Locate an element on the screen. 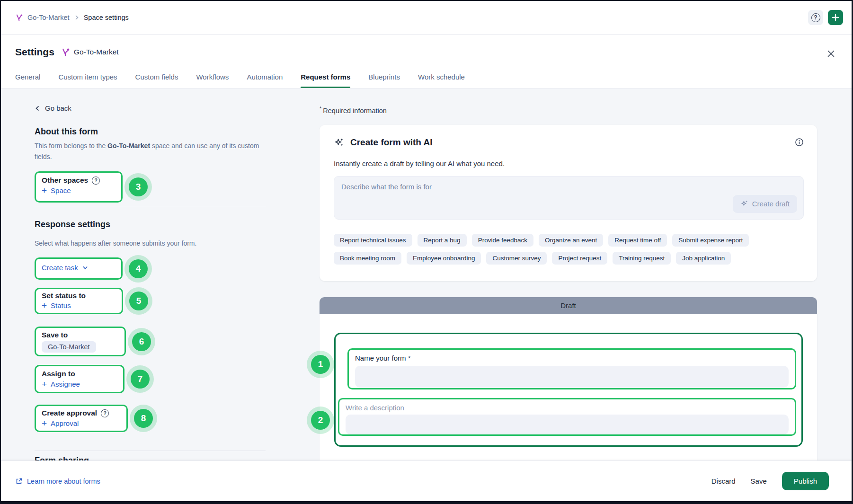  top-bar-actions: ? is located at coordinates (826, 18).